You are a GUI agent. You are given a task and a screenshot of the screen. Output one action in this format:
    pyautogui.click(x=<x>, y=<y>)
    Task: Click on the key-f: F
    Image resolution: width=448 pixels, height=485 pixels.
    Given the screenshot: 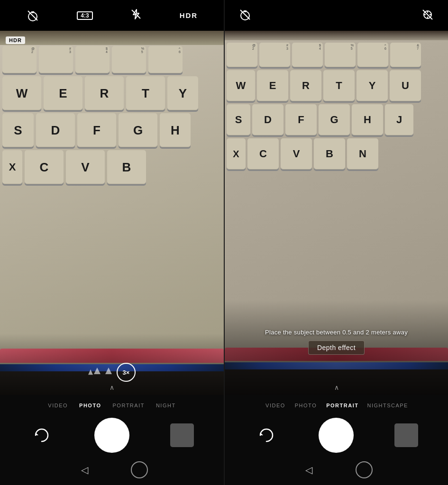 What is the action you would take?
    pyautogui.click(x=97, y=130)
    